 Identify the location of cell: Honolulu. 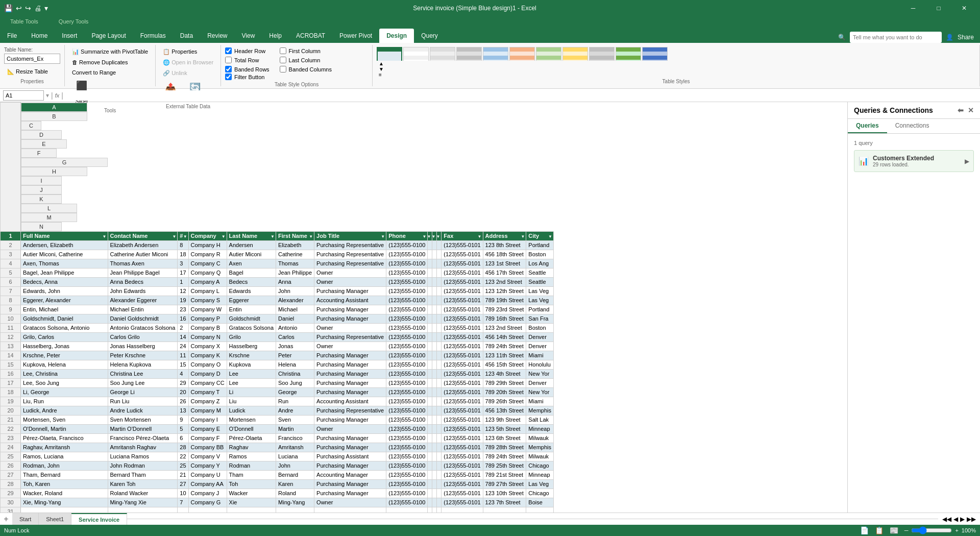
(540, 364).